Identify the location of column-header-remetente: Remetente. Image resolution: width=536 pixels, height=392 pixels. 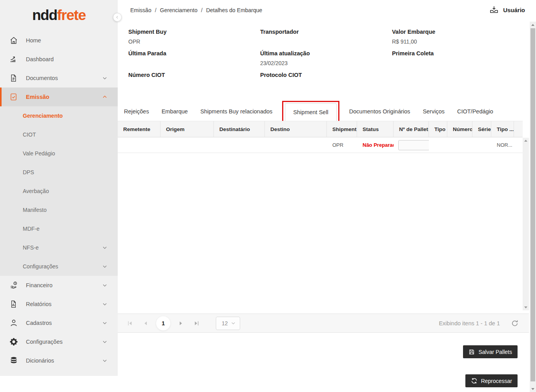
(139, 129).